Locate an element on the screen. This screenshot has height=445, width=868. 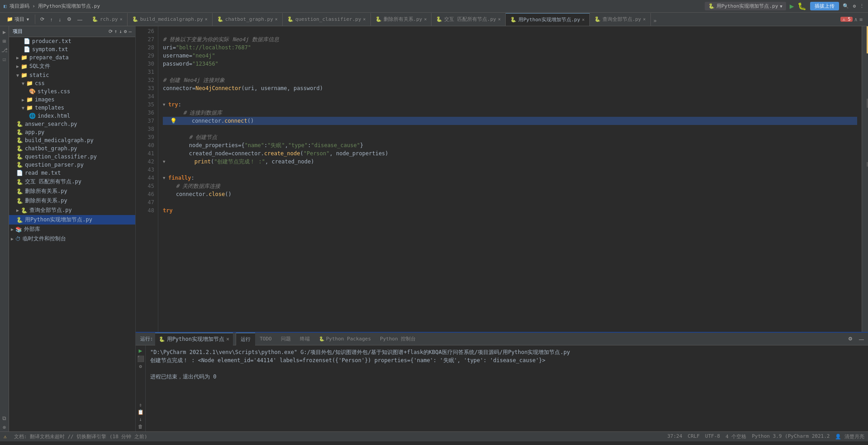
run-sort-btn: ⇕ is located at coordinates (140, 405).